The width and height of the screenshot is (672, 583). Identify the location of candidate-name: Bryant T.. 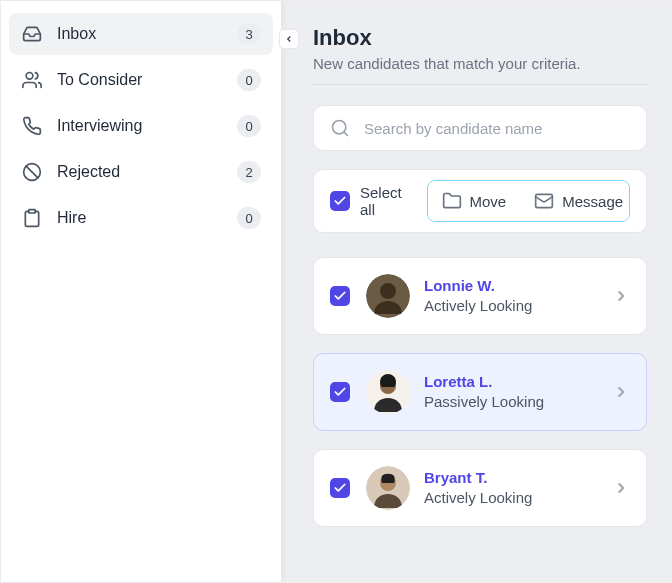
(518, 478).